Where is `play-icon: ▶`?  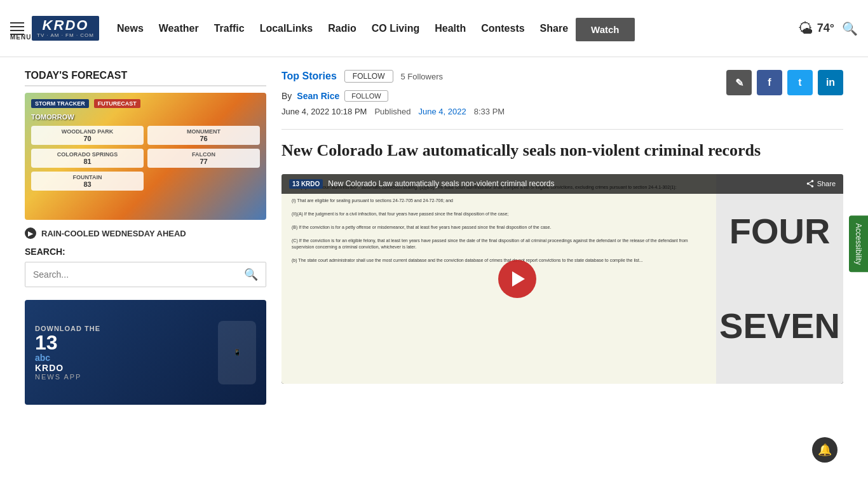 play-icon: ▶ is located at coordinates (31, 233).